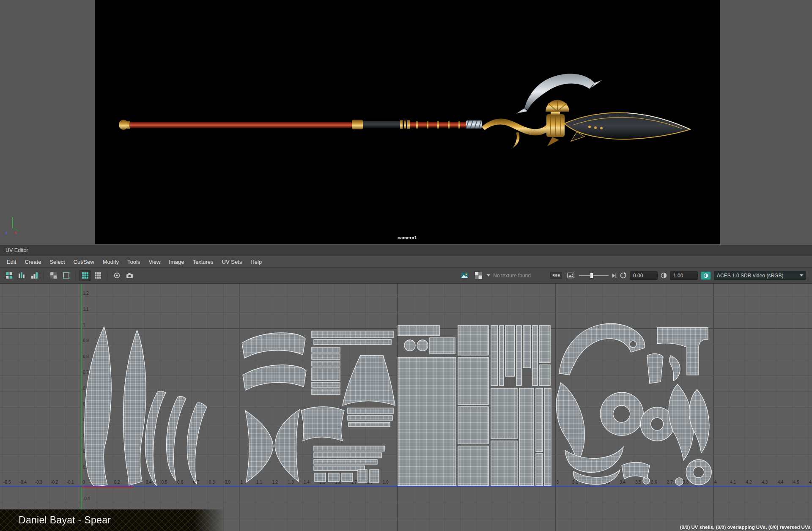  Describe the element at coordinates (644, 276) in the screenshot. I see `exposure-field: 0.00` at that location.